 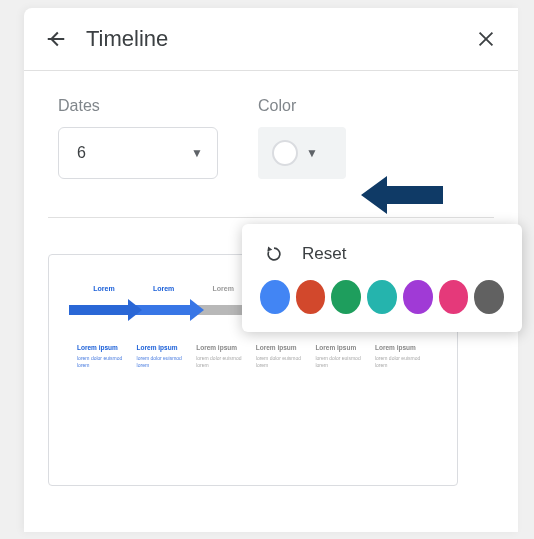 I want to click on dates-select: 6 ▼, so click(x=138, y=153).